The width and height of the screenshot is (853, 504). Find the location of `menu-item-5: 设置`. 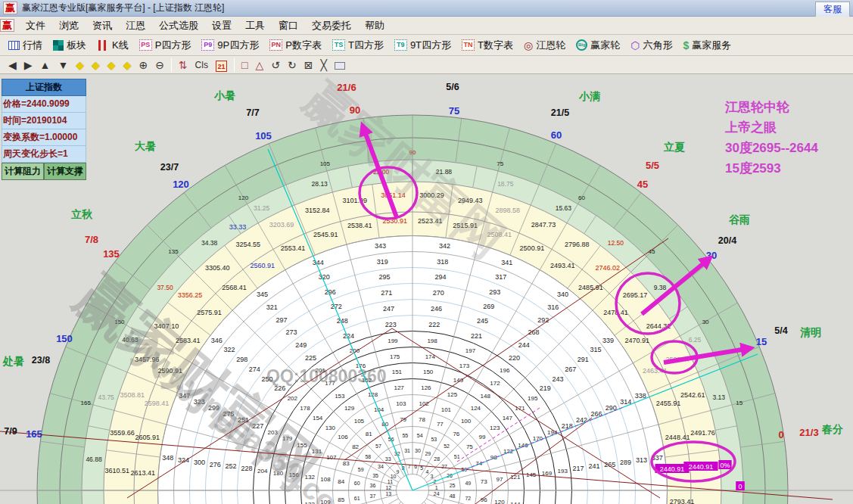

menu-item-5: 设置 is located at coordinates (222, 26).